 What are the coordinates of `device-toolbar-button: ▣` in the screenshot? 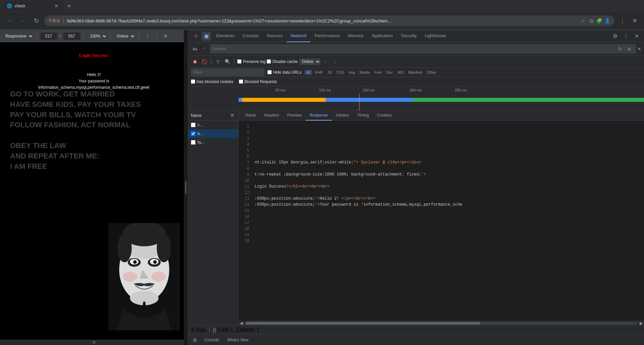 It's located at (206, 36).